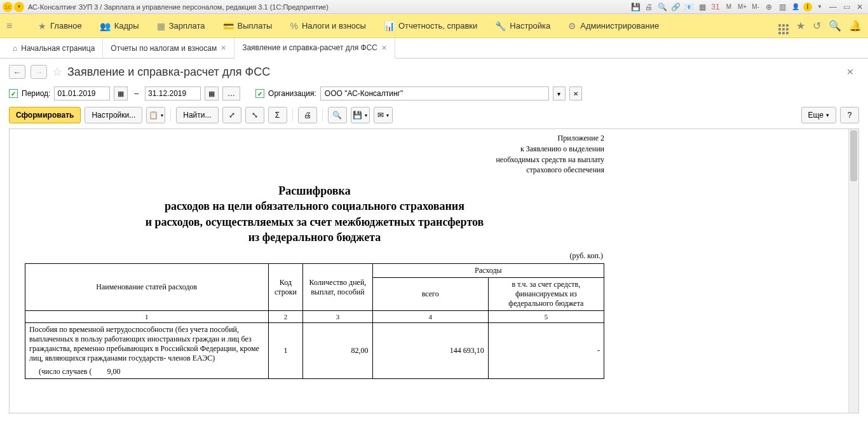 This screenshot has width=868, height=435. I want to click on sum-button: Σ, so click(278, 115).